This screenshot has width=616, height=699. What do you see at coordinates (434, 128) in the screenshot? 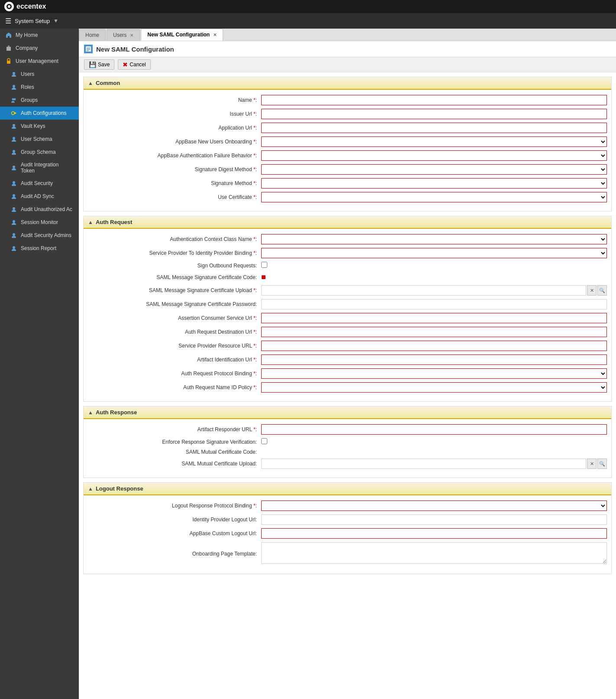
I see `input-application-url` at bounding box center [434, 128].